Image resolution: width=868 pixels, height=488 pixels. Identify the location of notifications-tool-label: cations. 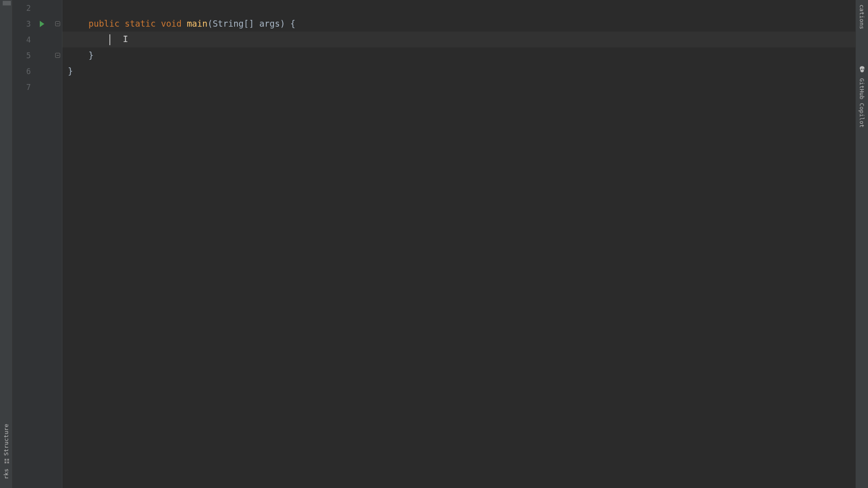
(862, 17).